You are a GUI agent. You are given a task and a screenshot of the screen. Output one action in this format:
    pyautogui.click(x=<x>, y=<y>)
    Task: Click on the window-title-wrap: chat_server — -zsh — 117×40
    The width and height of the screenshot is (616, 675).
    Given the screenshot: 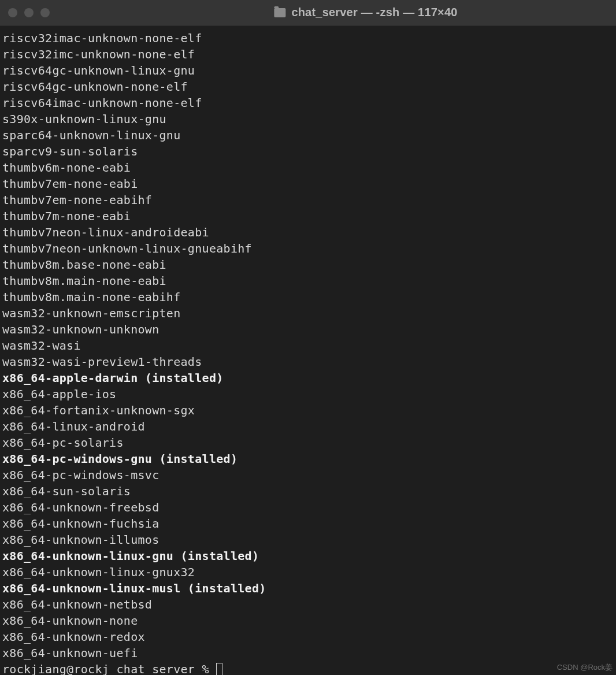 What is the action you would take?
    pyautogui.click(x=307, y=13)
    